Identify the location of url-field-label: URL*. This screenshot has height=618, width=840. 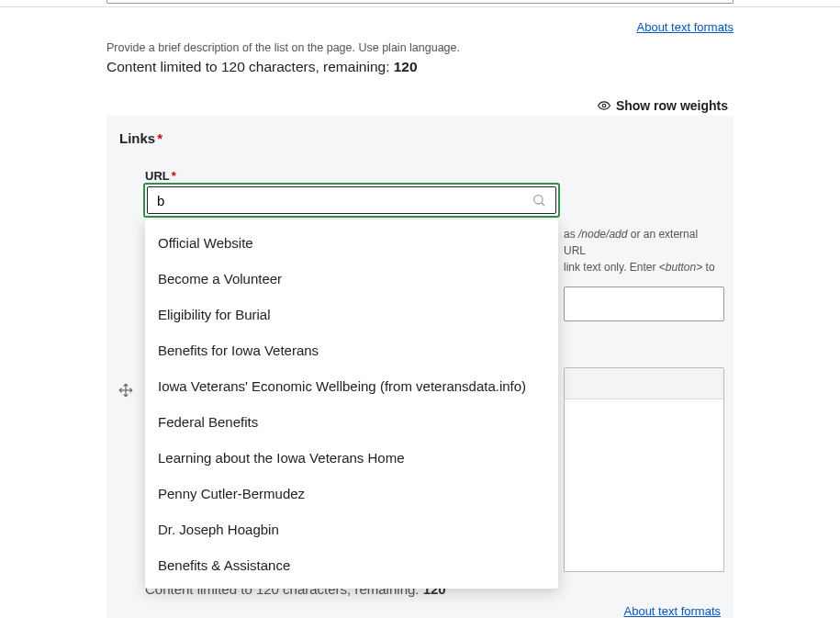
(161, 176).